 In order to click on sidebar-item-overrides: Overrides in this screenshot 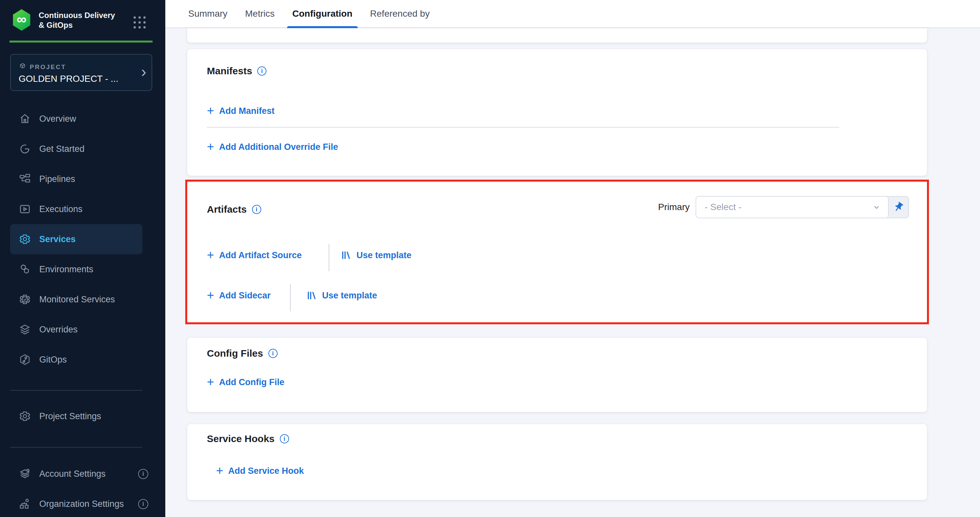, I will do `click(83, 329)`.